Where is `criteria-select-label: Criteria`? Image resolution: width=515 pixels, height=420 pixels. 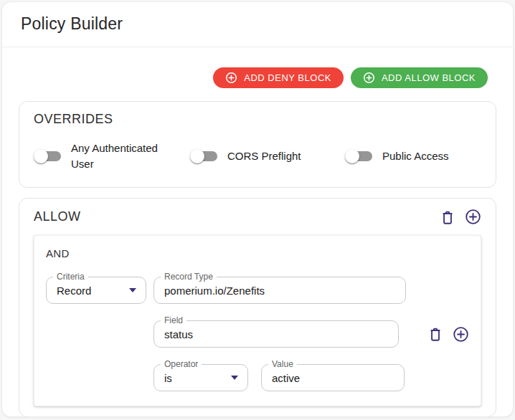
criteria-select-label: Criteria is located at coordinates (70, 277).